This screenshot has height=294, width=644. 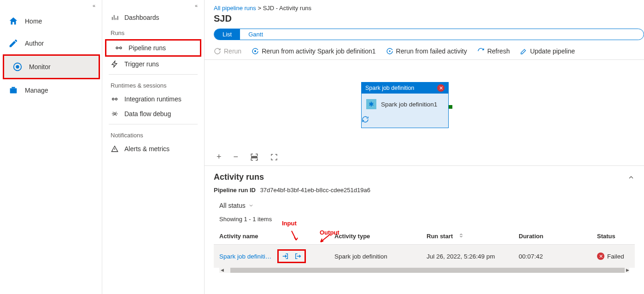 What do you see at coordinates (390, 88) in the screenshot?
I see `activity-header-label: Spark job definition` at bounding box center [390, 88].